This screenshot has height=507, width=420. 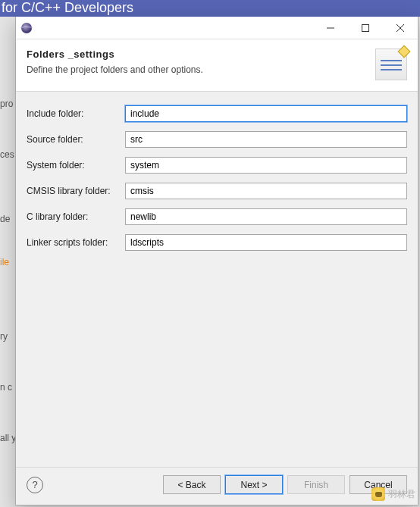 I want to click on row-clib: C library folder:, so click(x=217, y=217).